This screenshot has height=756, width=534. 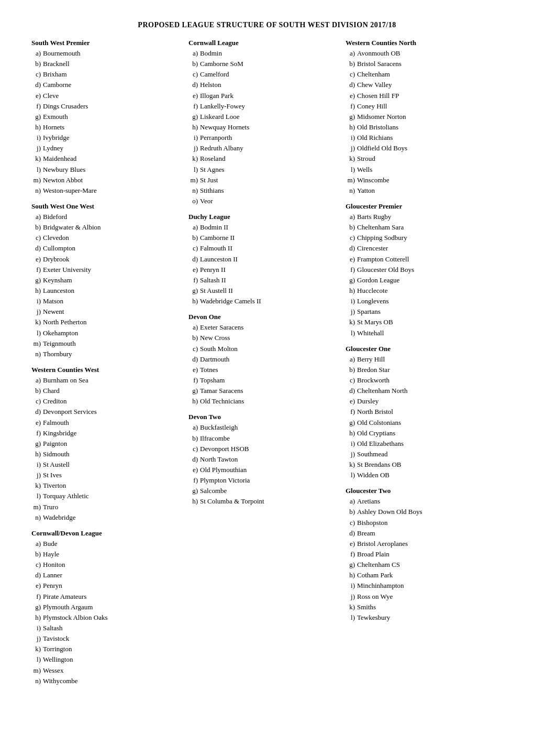 What do you see at coordinates (270, 301) in the screenshot?
I see `list-text: Wadebridge Camels II` at bounding box center [270, 301].